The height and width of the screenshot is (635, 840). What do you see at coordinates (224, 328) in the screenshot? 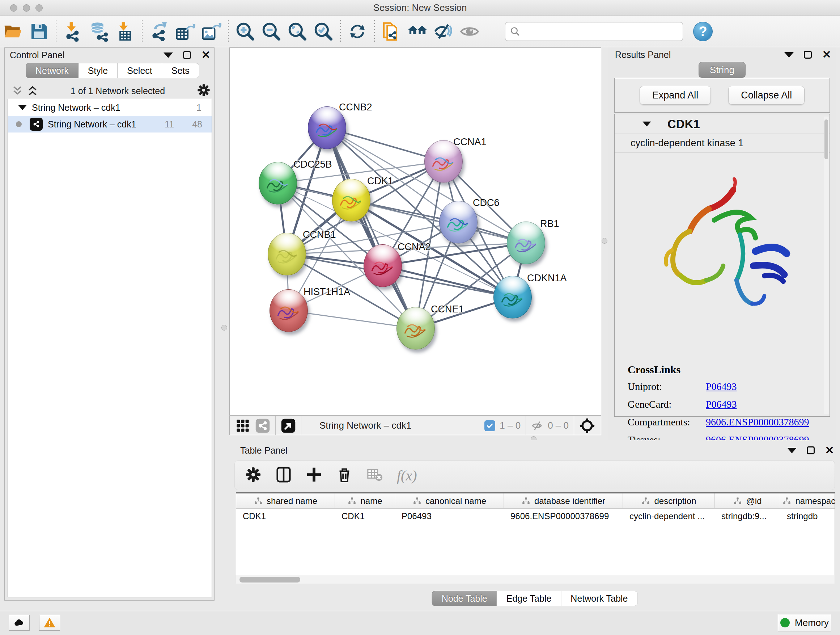
I see `left-splitter-handle` at bounding box center [224, 328].